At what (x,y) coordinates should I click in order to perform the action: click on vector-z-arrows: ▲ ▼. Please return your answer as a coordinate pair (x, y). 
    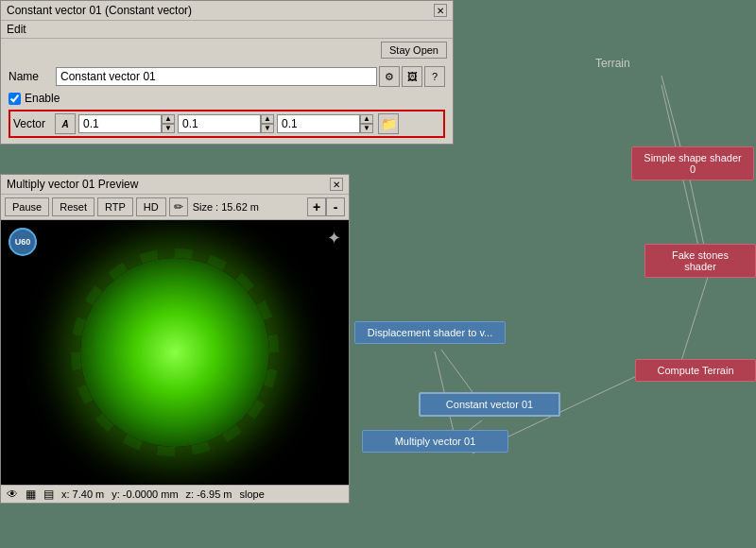
    Looking at the image, I should click on (367, 124).